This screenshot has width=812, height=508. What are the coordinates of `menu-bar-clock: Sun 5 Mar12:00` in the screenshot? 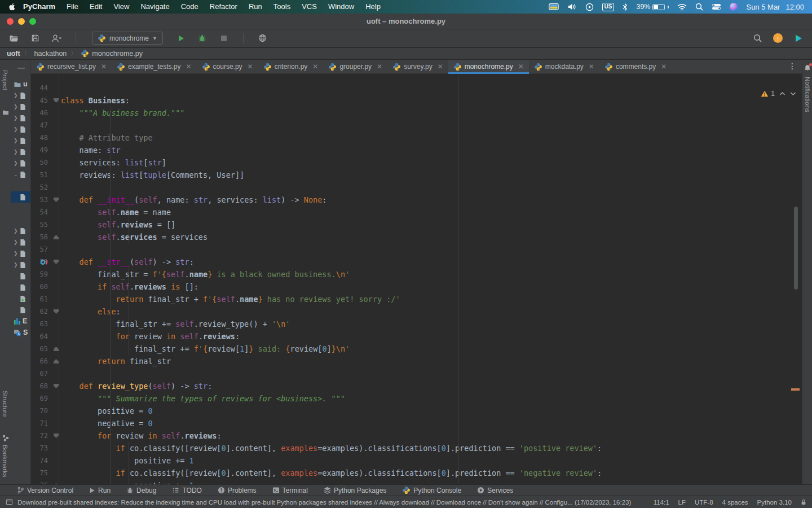 It's located at (775, 7).